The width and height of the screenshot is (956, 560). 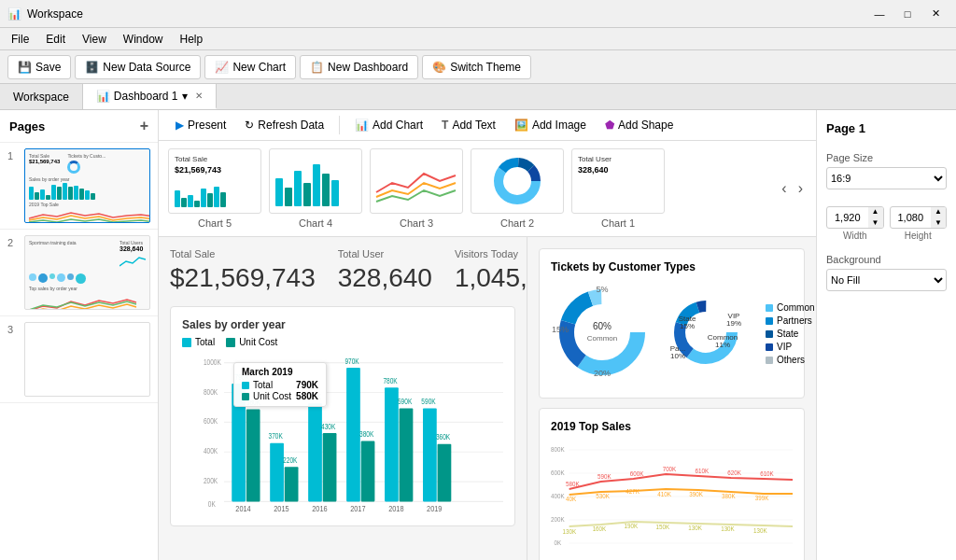 What do you see at coordinates (876, 212) in the screenshot?
I see `width-up-button: ▲` at bounding box center [876, 212].